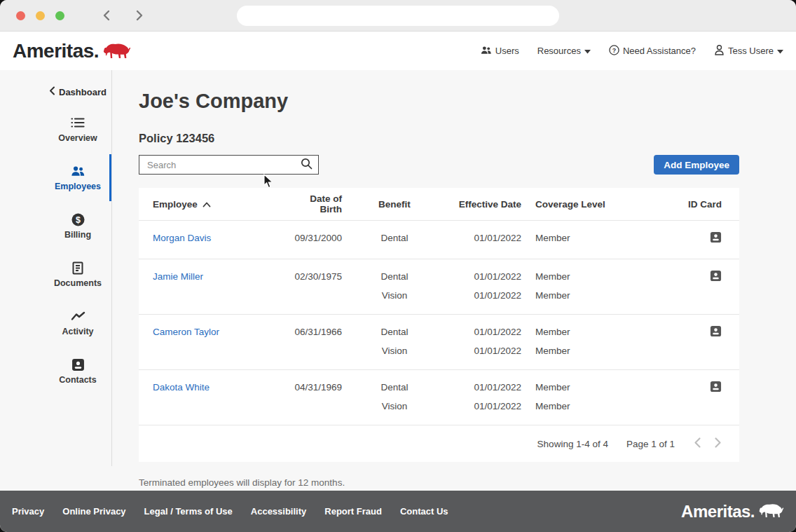 This screenshot has width=796, height=532. I want to click on footer: Privacy Online Privacy Legal / Terms of …, so click(398, 512).